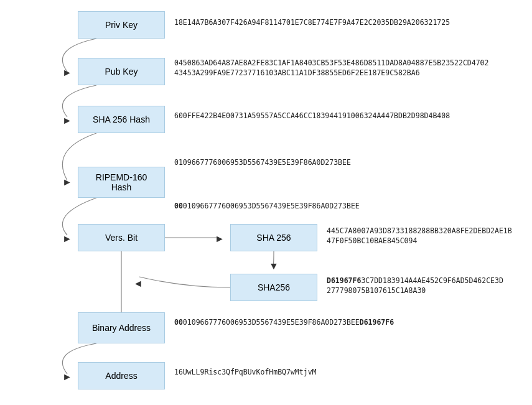 The width and height of the screenshot is (532, 405). I want to click on sha256-r2-label: SHA256, so click(274, 287).